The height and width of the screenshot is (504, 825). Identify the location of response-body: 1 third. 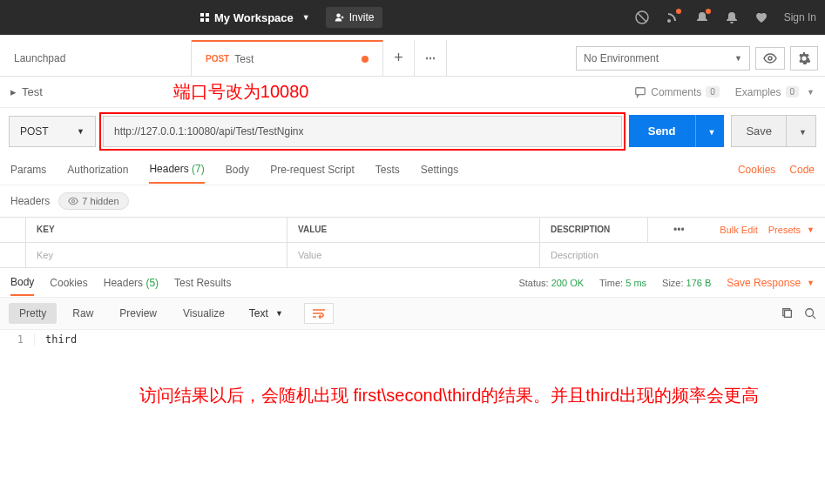
(413, 339).